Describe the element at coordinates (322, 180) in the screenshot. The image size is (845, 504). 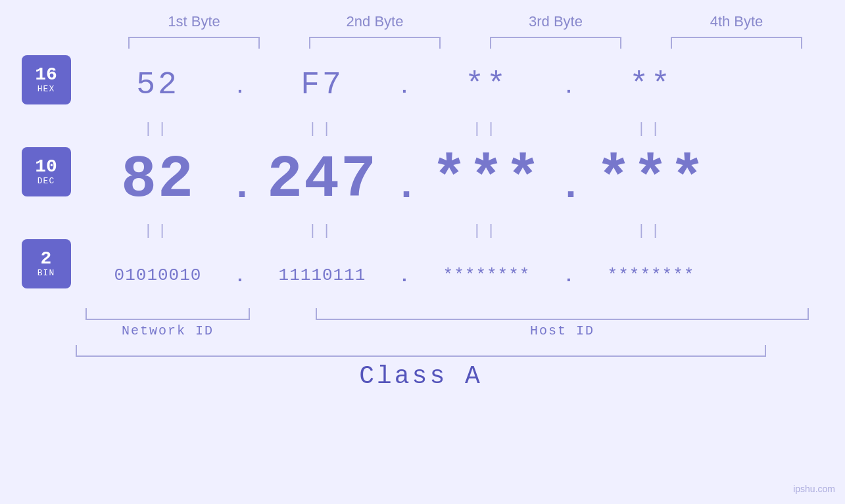
I see `dec-b2: 247` at that location.